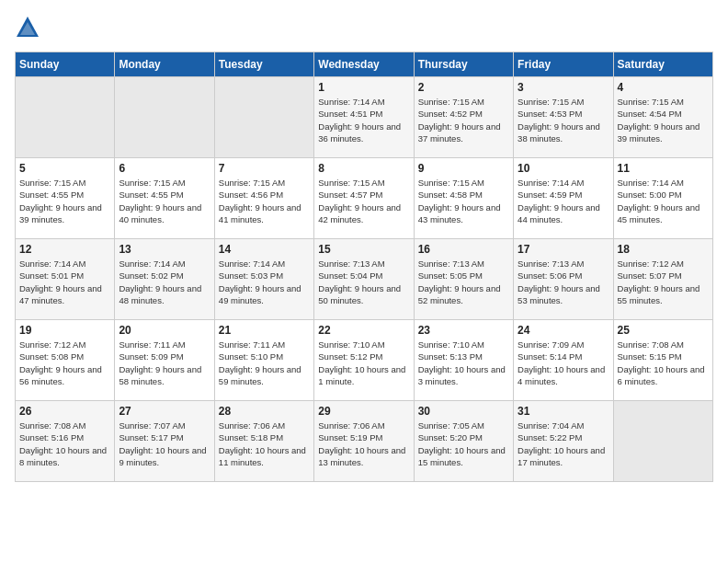  I want to click on day-info: Sunrise: 7:07 AM Sunset: 5:17 PM Dayligh…, so click(164, 443).